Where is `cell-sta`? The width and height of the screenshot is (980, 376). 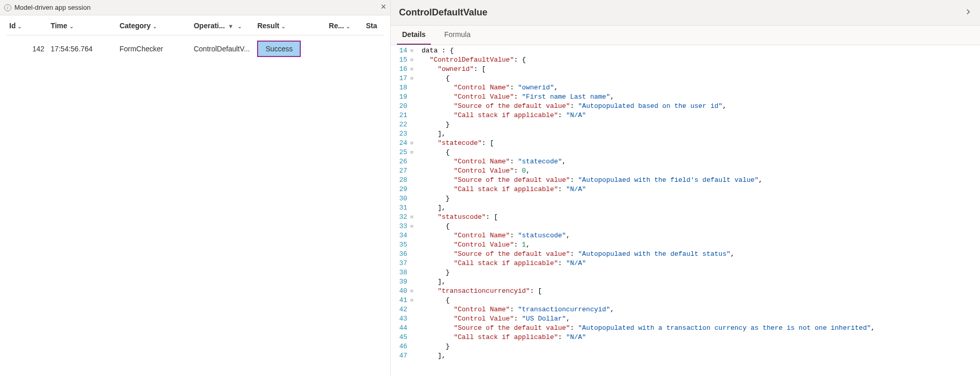
cell-sta is located at coordinates (373, 49).